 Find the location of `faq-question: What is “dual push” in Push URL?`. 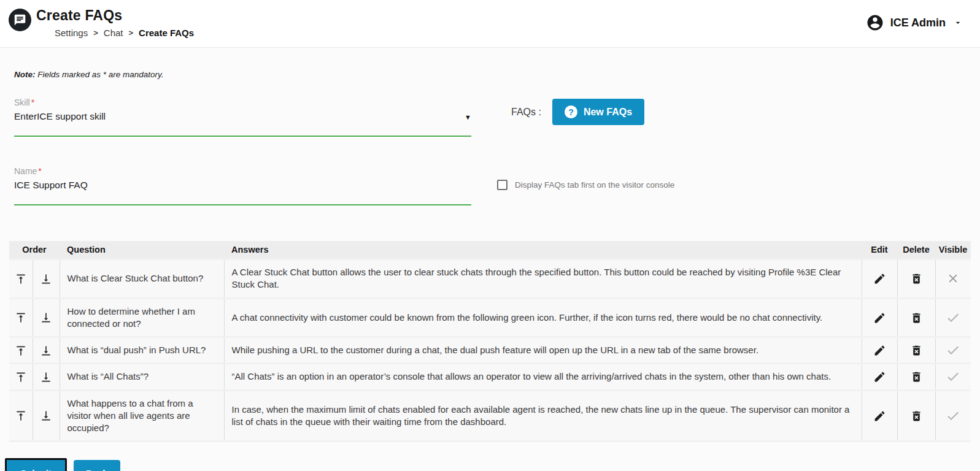

faq-question: What is “dual push” in Push URL? is located at coordinates (142, 351).